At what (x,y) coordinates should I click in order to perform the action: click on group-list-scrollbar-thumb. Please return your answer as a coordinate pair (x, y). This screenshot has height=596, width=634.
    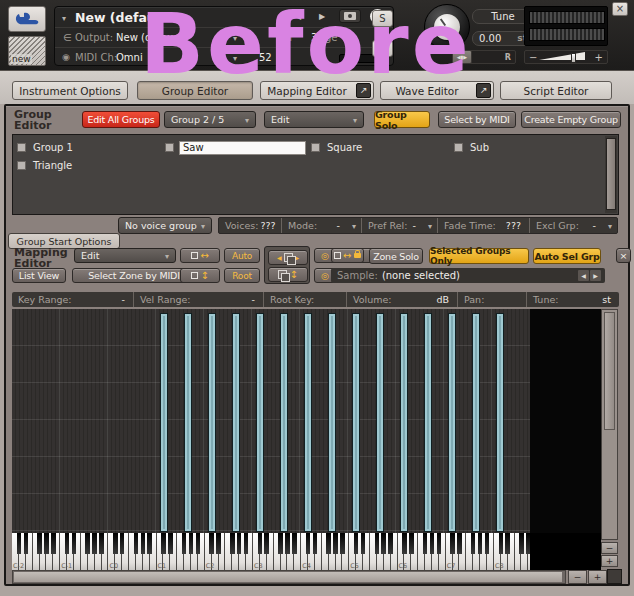
    Looking at the image, I should click on (611, 174).